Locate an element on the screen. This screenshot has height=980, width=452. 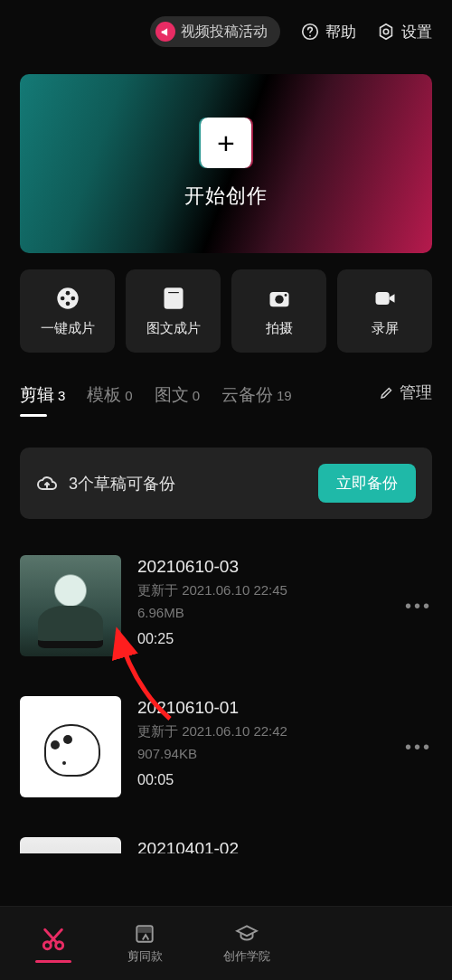
pencil-icon is located at coordinates (387, 392).